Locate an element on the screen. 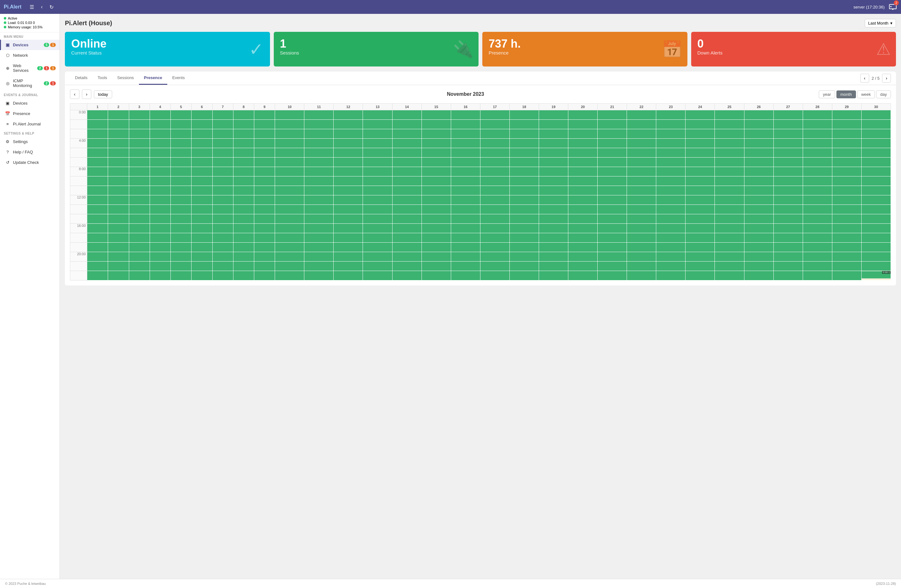  pagination-next-button: › is located at coordinates (887, 78).